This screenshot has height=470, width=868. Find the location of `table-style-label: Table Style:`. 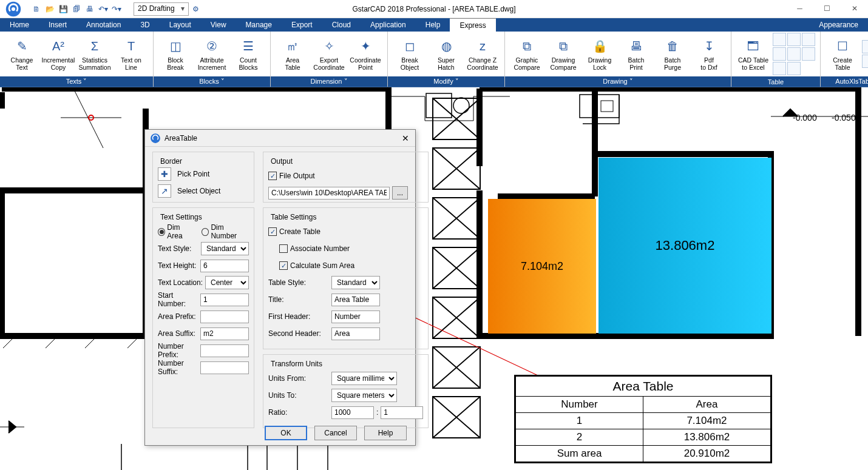

table-style-label: Table Style: is located at coordinates (300, 283).